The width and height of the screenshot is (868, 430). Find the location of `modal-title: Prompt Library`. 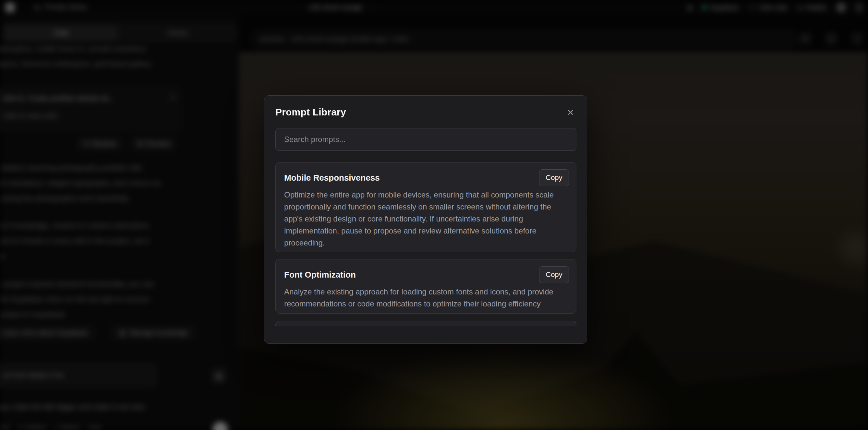

modal-title: Prompt Library is located at coordinates (426, 112).